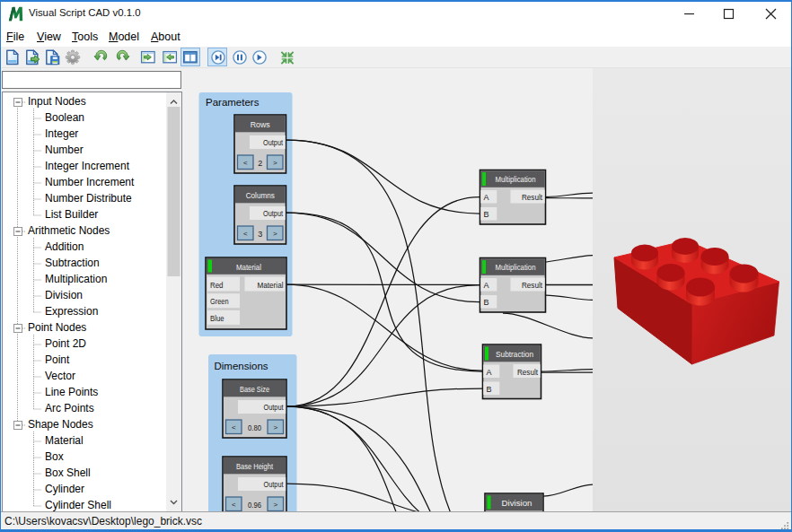 The width and height of the screenshot is (792, 532). What do you see at coordinates (242, 366) in the screenshot?
I see `svg-text: Dimensions` at bounding box center [242, 366].